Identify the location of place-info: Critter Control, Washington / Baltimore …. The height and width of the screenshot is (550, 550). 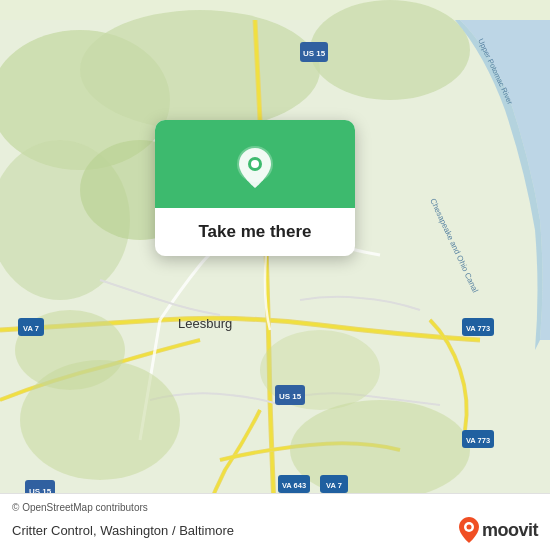
(275, 530).